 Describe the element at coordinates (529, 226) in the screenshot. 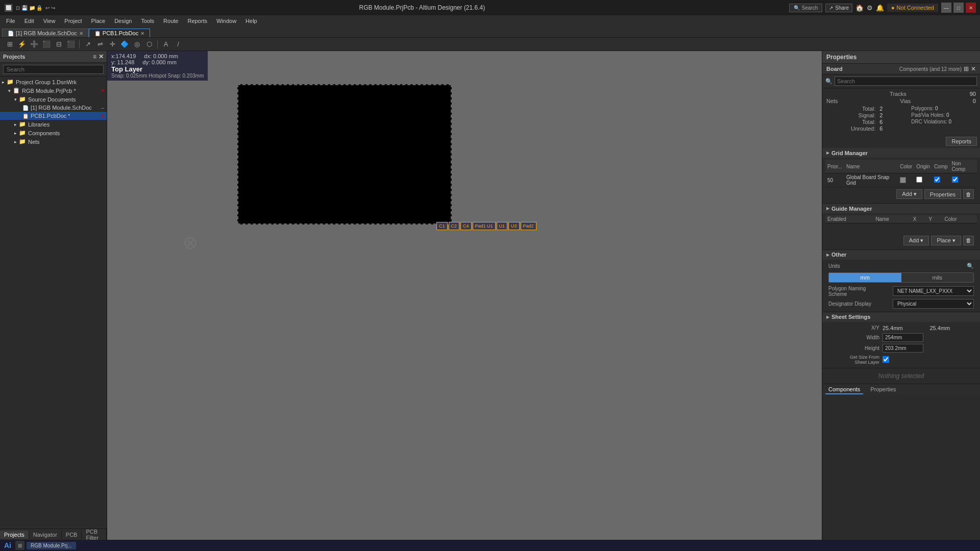

I see `comp-pad2: Pad2` at that location.